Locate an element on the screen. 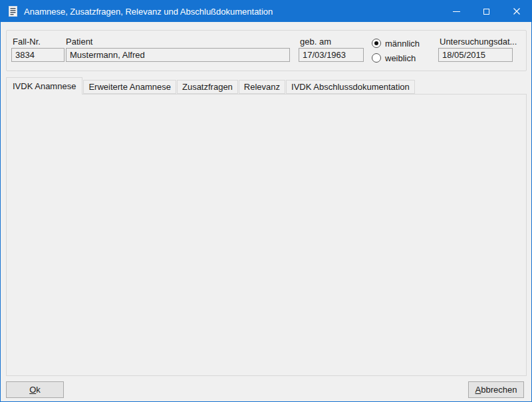  tab-ivdk-abschlussdokumentation: IVDK Abschlussdokumentation is located at coordinates (350, 87).